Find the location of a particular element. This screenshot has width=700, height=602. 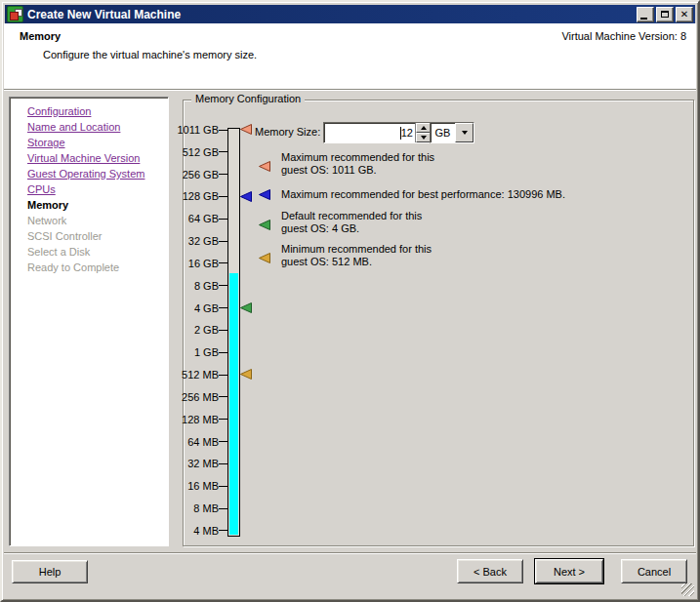

sidebar-item: Ready to Complete is located at coordinates (98, 267).